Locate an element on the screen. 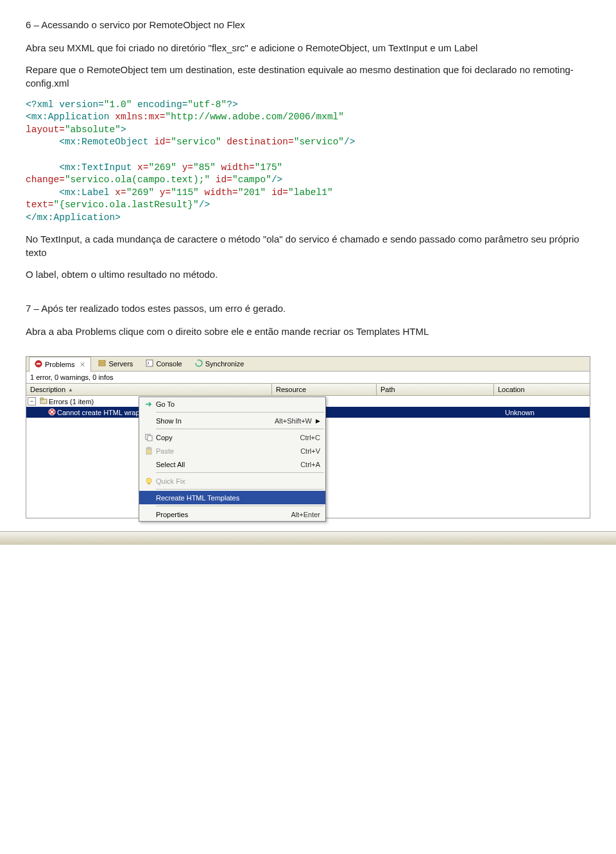  doc-paragraph: Abra seu MXML que foi criado no diretóri… is located at coordinates (308, 48).